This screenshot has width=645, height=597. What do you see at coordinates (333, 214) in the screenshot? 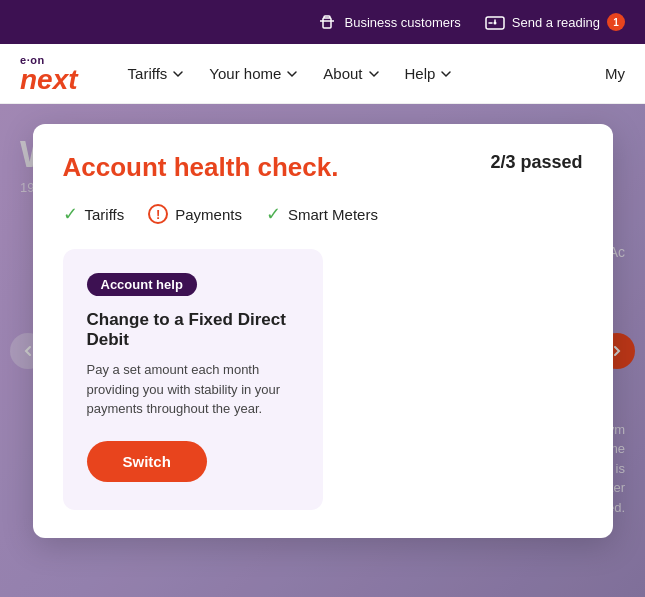
I see `check-smart-meters-label: Smart Meters` at bounding box center [333, 214].